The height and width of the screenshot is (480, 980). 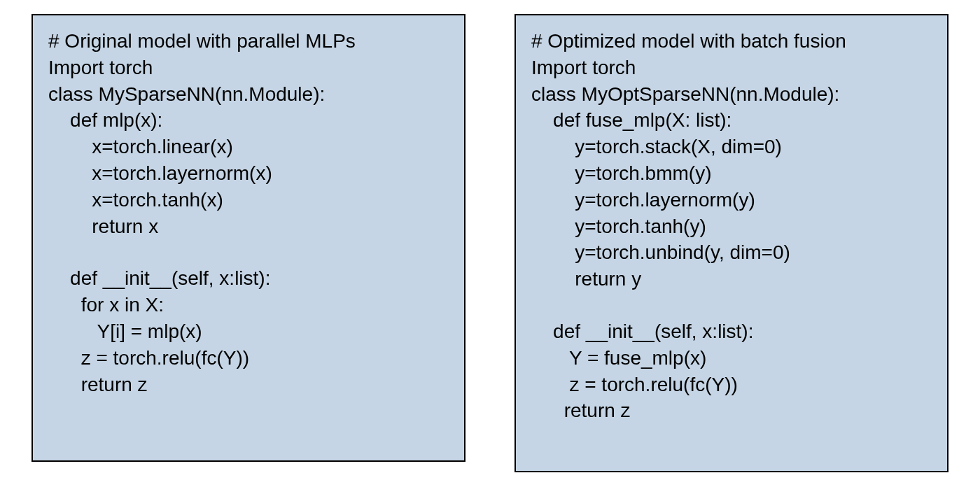 I want to click on code-line: y=torch.stack(X, dim=0), so click(x=732, y=147).